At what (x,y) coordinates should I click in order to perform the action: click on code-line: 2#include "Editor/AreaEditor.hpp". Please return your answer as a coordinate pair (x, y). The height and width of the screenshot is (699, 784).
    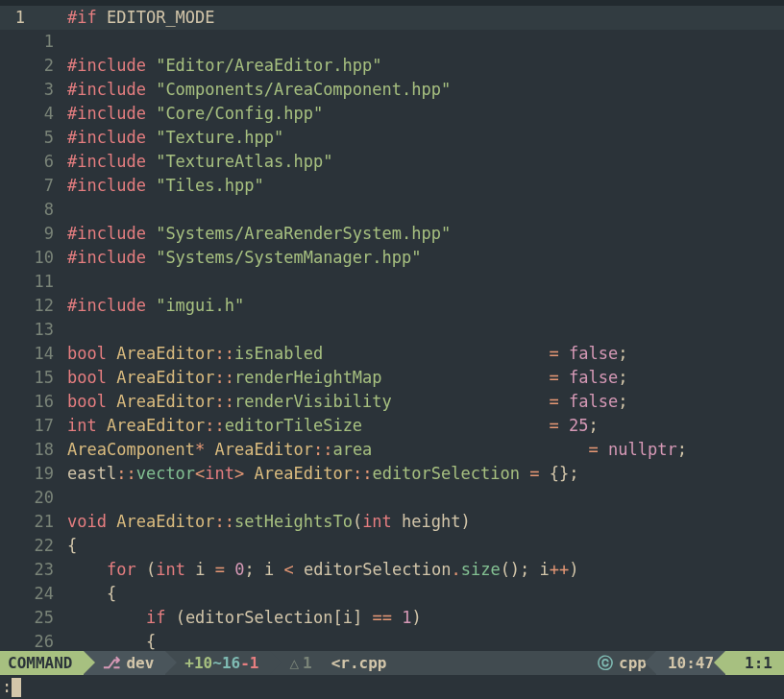
    Looking at the image, I should click on (392, 65).